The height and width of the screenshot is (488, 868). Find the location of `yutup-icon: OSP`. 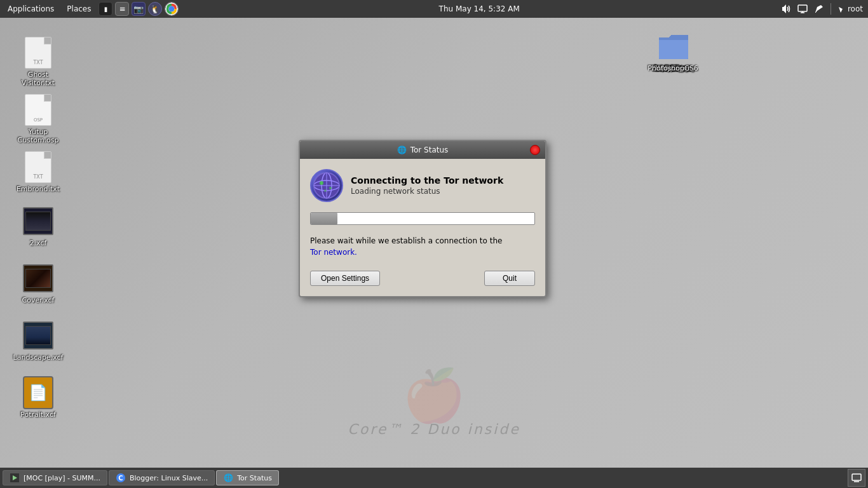

yutup-icon: OSP is located at coordinates (38, 110).